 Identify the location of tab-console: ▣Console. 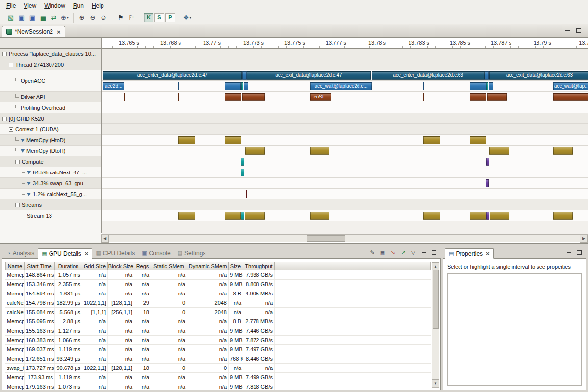
(156, 253).